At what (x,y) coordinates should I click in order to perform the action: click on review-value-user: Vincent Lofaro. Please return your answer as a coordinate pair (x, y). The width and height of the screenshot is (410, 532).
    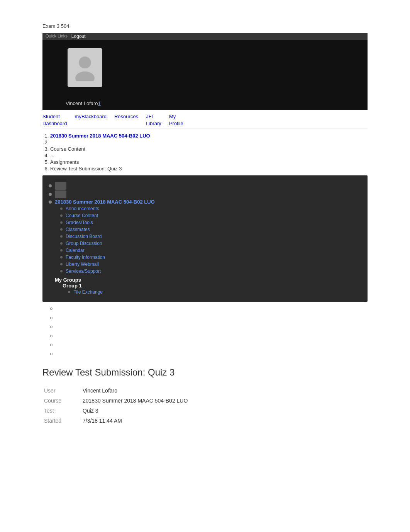
    Looking at the image, I should click on (178, 391).